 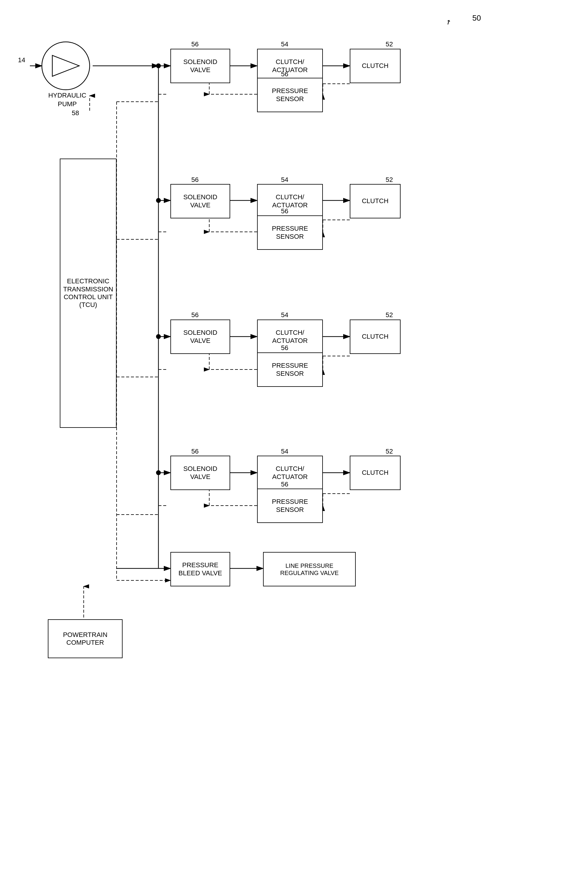 What do you see at coordinates (284, 315) in the screenshot?
I see `ref-54-3: 54` at bounding box center [284, 315].